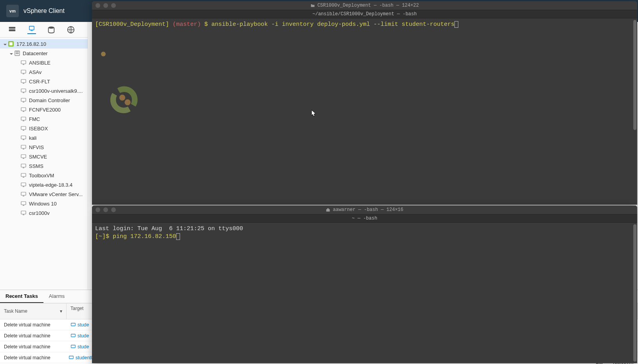 Image resolution: width=638 pixels, height=364 pixels. I want to click on hosts-clusters-icon, so click(12, 30).